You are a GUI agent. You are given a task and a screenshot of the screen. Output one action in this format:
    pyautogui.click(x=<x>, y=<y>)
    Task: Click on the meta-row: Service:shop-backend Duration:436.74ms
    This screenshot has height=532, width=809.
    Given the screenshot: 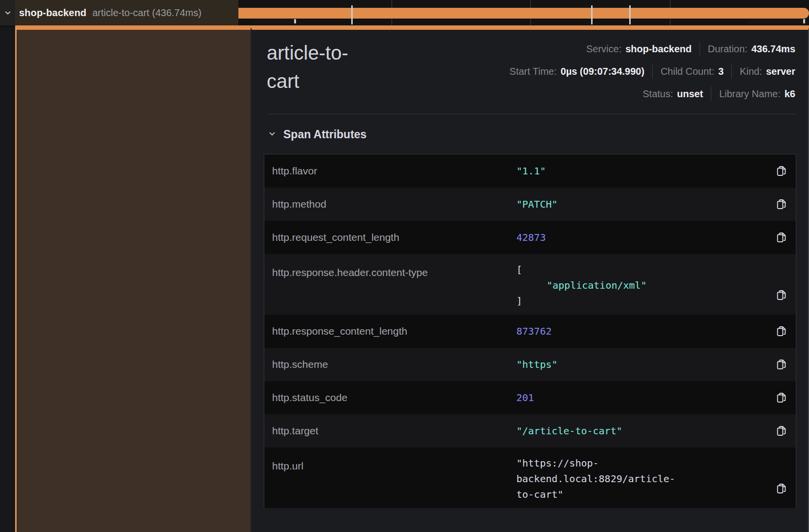 What is the action you would take?
    pyautogui.click(x=687, y=49)
    